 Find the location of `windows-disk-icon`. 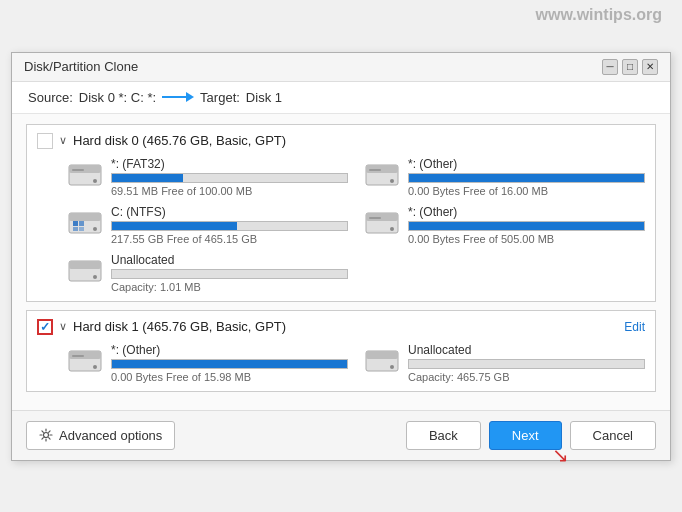

windows-disk-icon is located at coordinates (85, 221).